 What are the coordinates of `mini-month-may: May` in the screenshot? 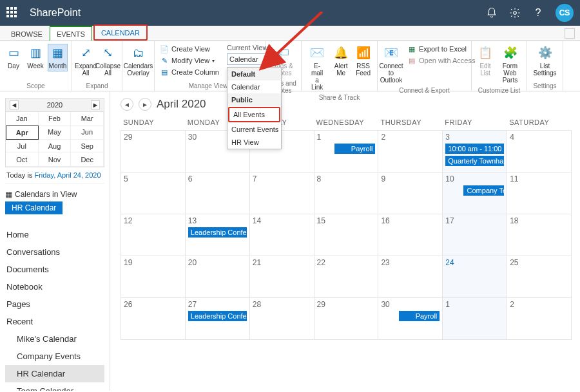 It's located at (55, 133).